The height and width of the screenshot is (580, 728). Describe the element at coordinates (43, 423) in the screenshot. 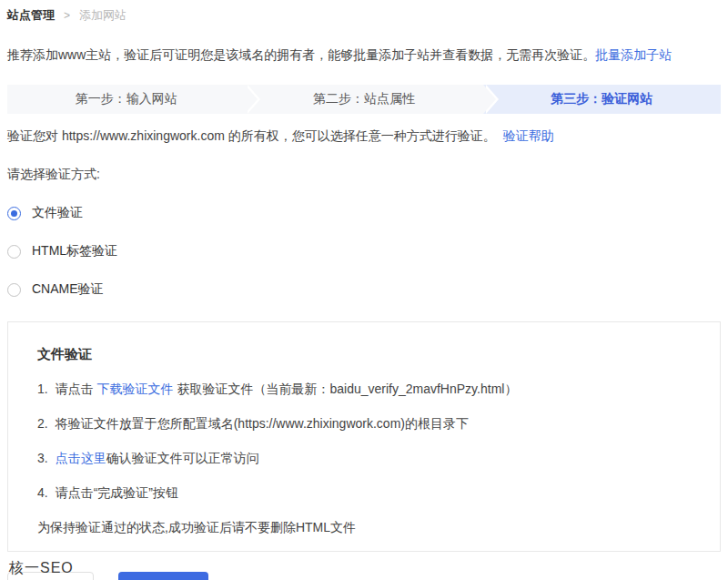

I see `step-number: 2.` at that location.